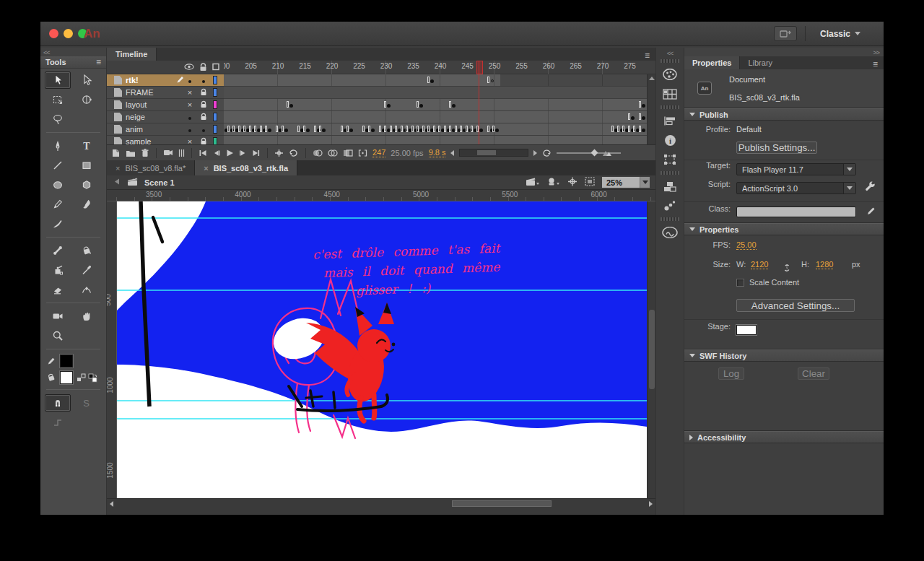 The width and height of the screenshot is (924, 561). I want to click on swatches-panel-icon, so click(670, 94).